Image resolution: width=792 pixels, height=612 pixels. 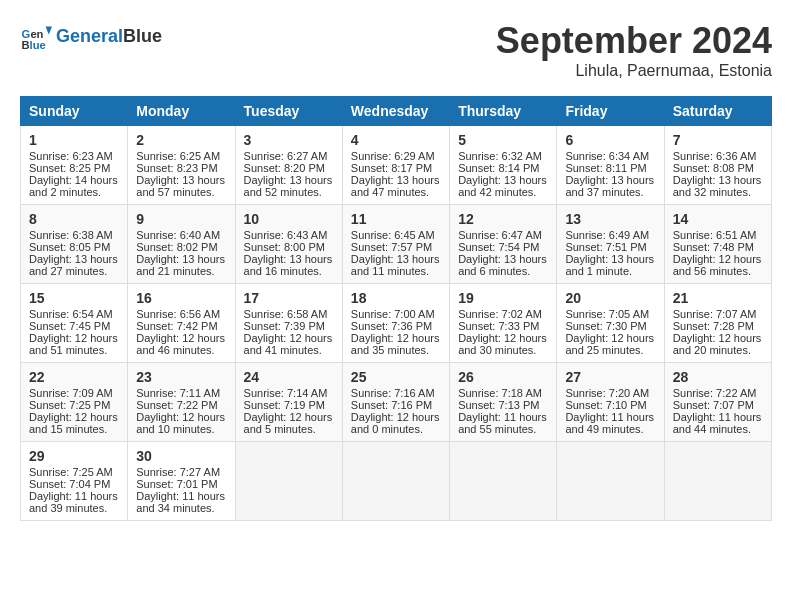 I want to click on day-number: 2, so click(x=181, y=140).